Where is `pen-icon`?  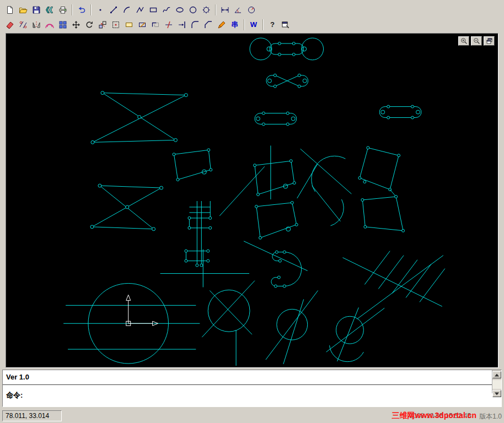
pen-icon is located at coordinates (222, 25).